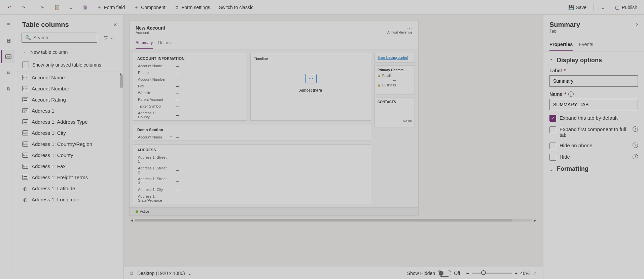 The height and width of the screenshot is (279, 644). Describe the element at coordinates (444, 273) in the screenshot. I see `show-hidden-toggle` at that location.